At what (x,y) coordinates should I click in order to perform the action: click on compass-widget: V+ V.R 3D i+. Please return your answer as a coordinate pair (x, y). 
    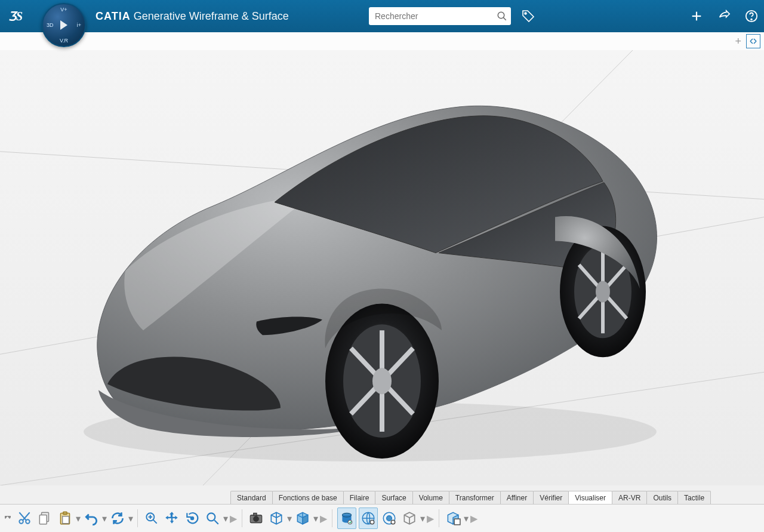
    Looking at the image, I should click on (64, 25).